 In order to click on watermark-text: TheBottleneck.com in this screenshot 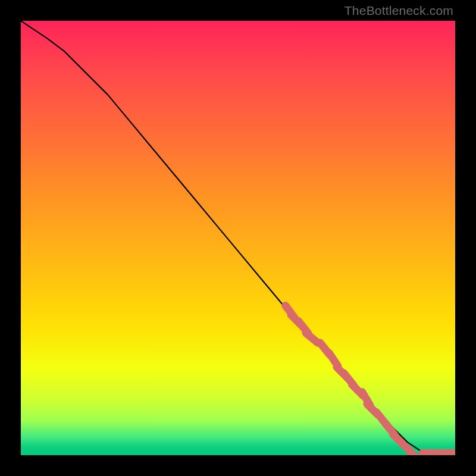, I will do `click(399, 11)`.